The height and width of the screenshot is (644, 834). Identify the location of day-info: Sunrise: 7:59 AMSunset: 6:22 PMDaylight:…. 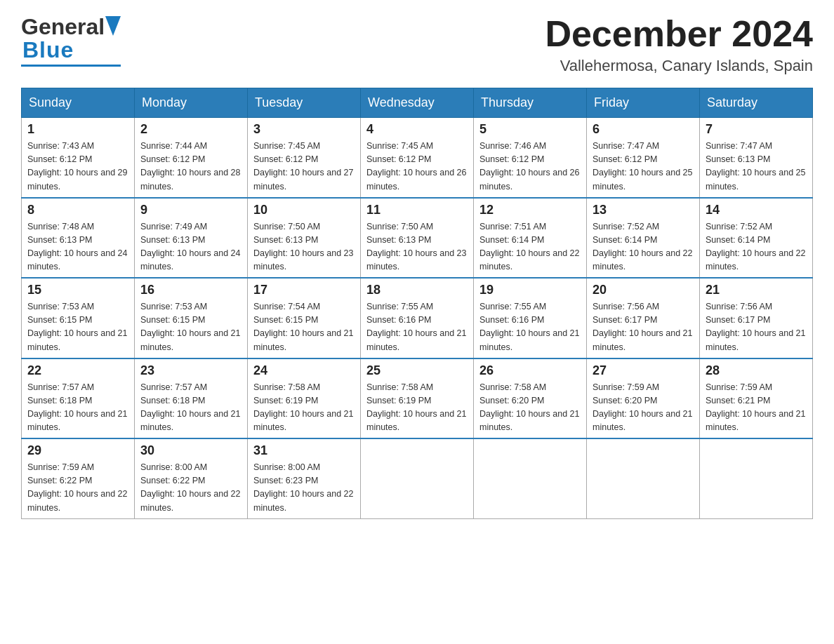
(77, 487).